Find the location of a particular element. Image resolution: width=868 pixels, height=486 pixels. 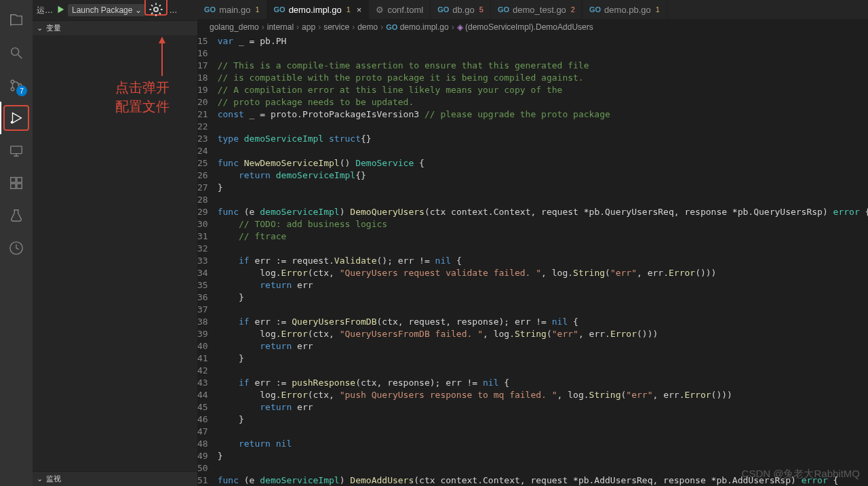

tab-demo-impl-go: GOdemo.impl.go1× is located at coordinates (319, 9).